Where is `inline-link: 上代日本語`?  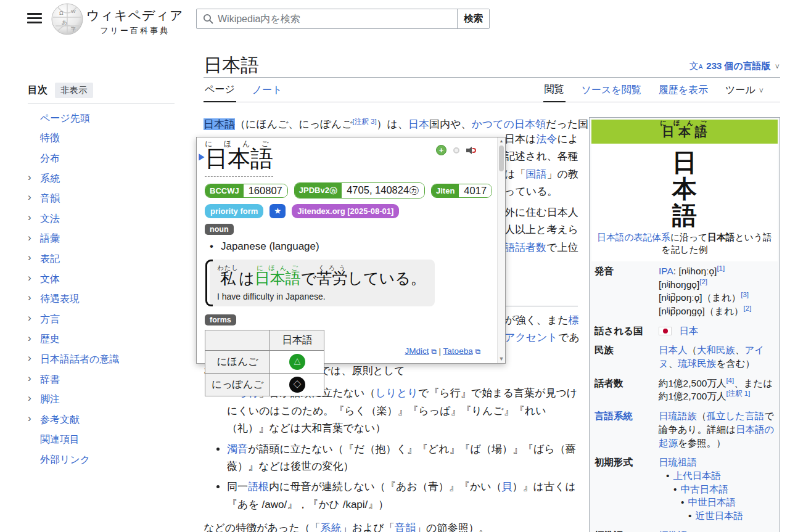 inline-link: 上代日本語 is located at coordinates (697, 476).